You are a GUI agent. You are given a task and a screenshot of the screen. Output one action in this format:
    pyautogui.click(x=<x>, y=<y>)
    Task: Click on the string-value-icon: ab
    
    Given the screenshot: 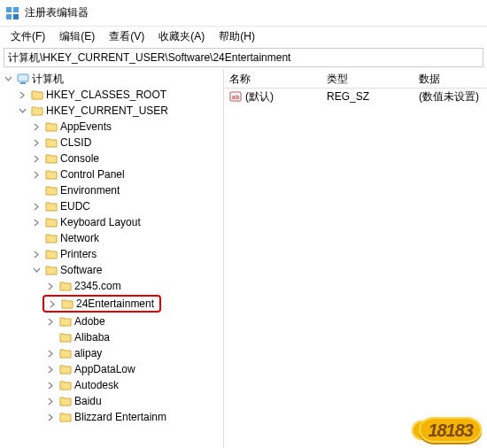 What is the action you would take?
    pyautogui.click(x=236, y=97)
    